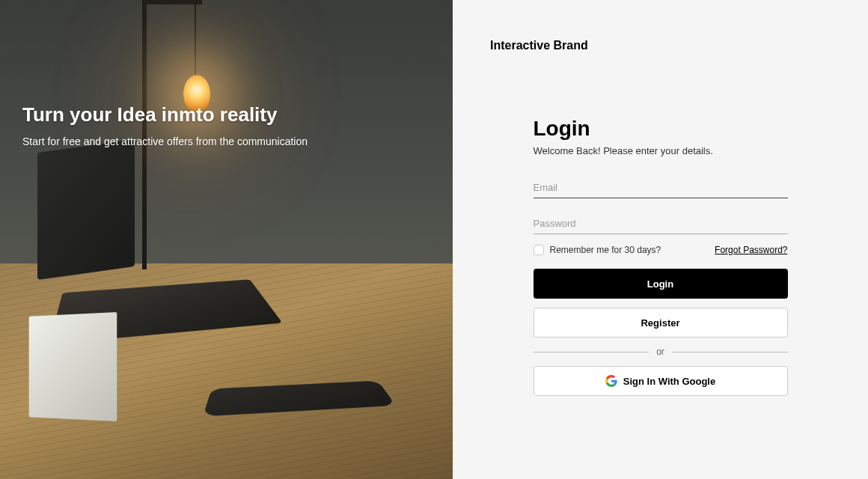 This screenshot has height=479, width=868. I want to click on email-field, so click(661, 188).